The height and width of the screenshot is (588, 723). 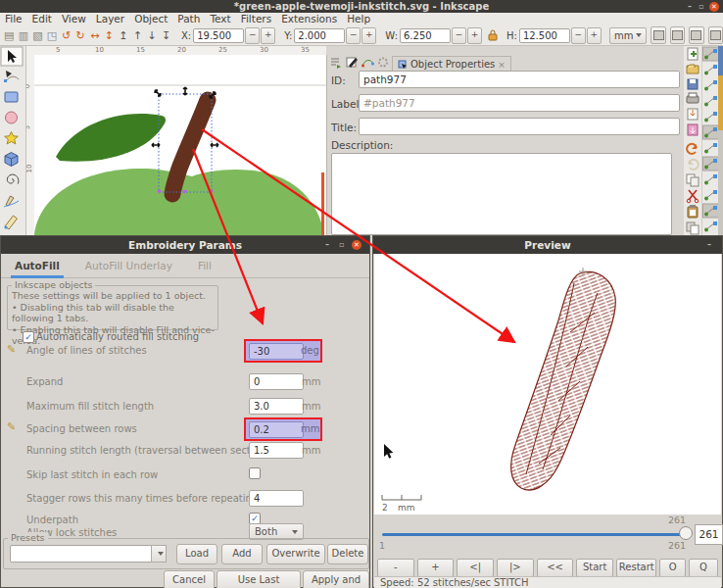 What do you see at coordinates (319, 35) in the screenshot?
I see `y-input` at bounding box center [319, 35].